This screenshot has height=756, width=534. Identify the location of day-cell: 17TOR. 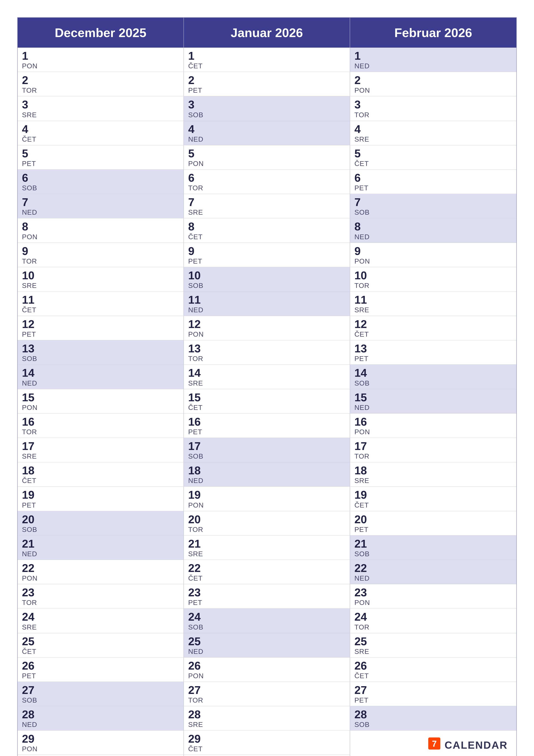
(433, 450).